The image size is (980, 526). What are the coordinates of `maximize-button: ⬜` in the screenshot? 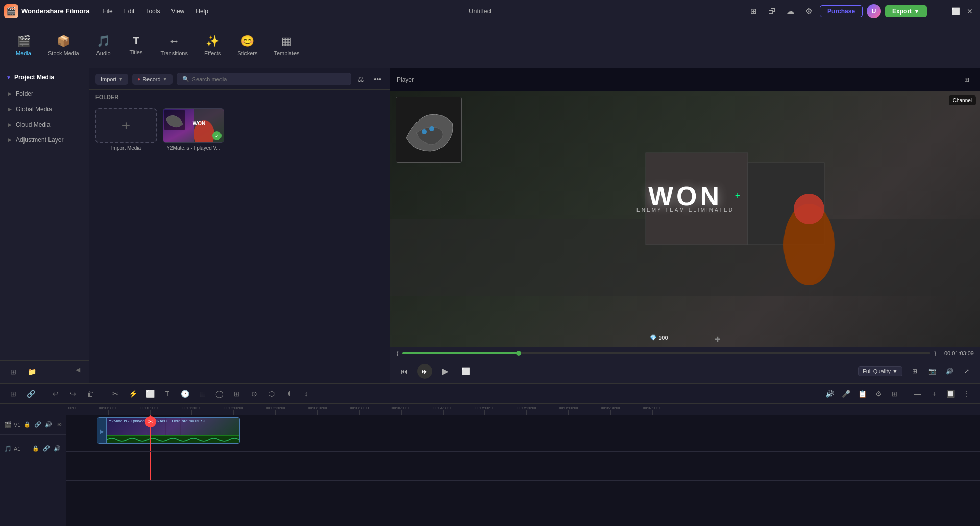 It's located at (955, 11).